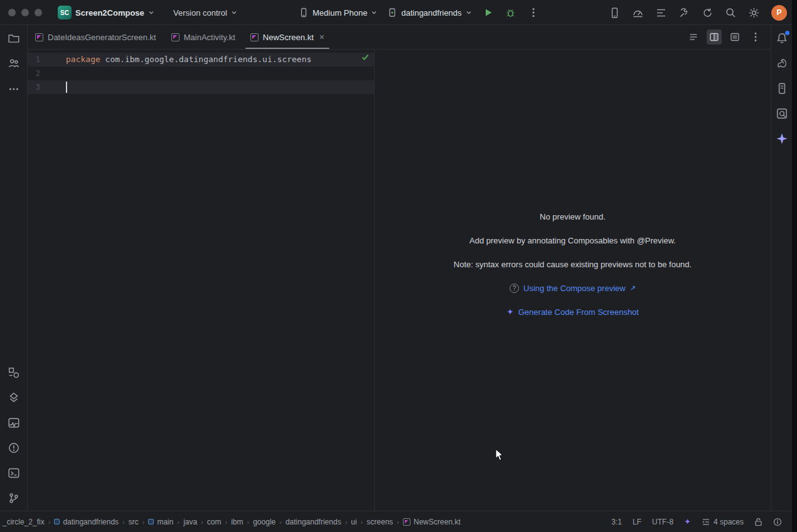 Image resolution: width=797 pixels, height=532 pixels. What do you see at coordinates (14, 268) in the screenshot?
I see `left-tool-stripe` at bounding box center [14, 268].